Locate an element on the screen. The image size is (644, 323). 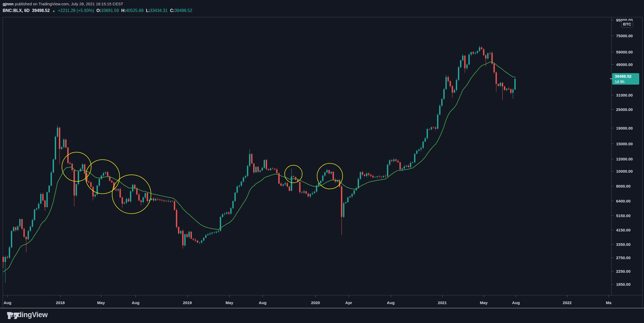
time-tick-year-label: 2019 is located at coordinates (187, 303).